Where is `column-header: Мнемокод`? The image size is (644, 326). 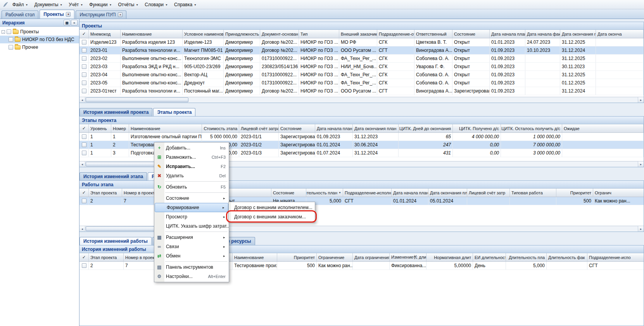 column-header: Мнемокод is located at coordinates (105, 34).